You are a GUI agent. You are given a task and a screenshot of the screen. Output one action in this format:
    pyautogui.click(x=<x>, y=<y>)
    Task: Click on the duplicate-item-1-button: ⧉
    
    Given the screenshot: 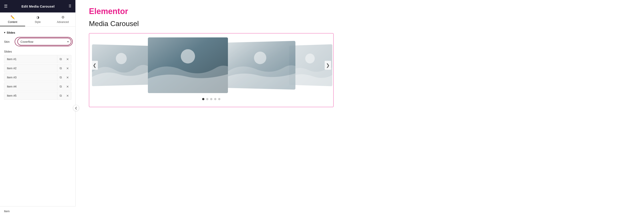 What is the action you would take?
    pyautogui.click(x=60, y=59)
    